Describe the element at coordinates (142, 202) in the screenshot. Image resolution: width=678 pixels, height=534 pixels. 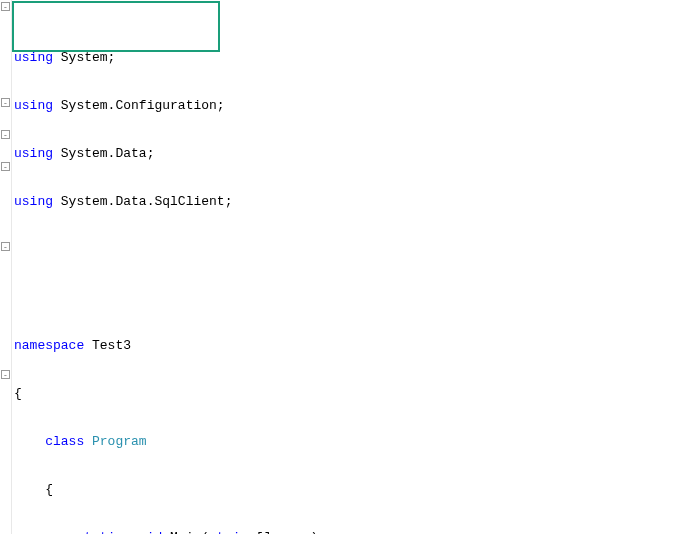
I see `code-text: System.Data.SqlClient;` at that location.